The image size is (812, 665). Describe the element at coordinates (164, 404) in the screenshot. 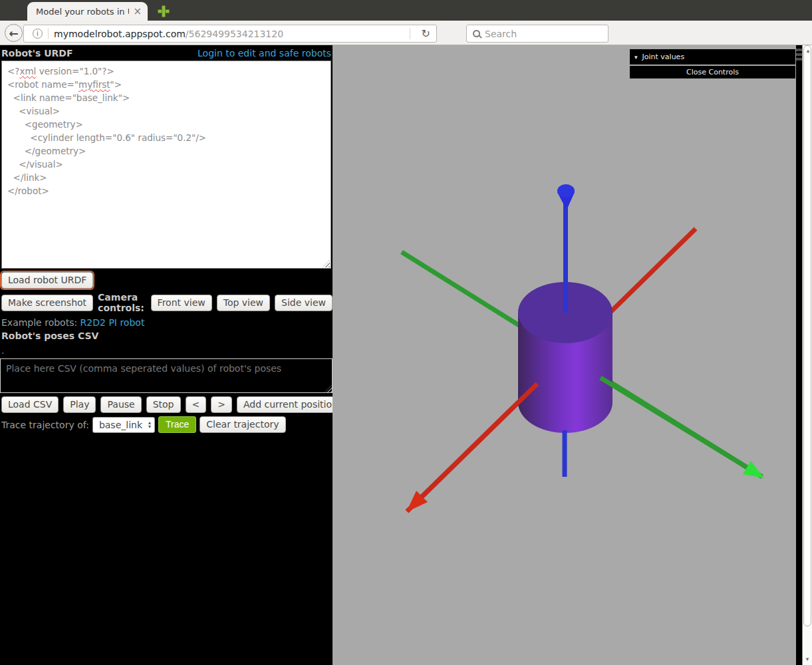

I see `stop-button: Stop` at that location.